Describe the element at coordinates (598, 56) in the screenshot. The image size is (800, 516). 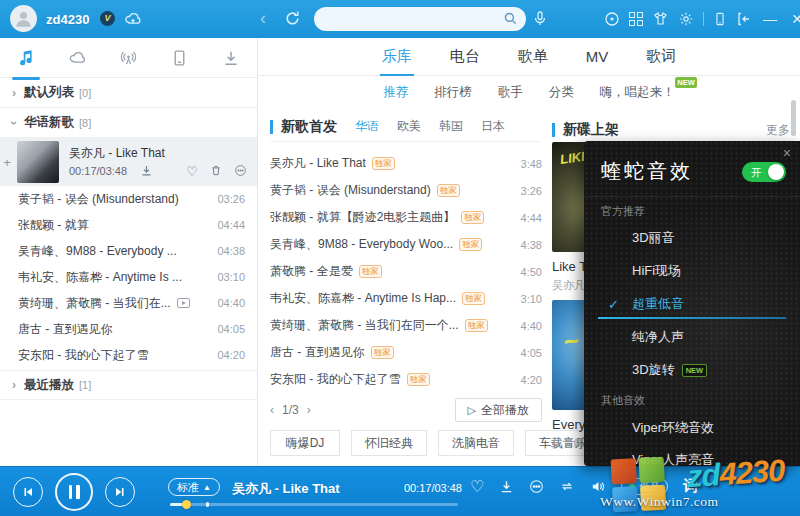
I see `tab-mv: MV` at that location.